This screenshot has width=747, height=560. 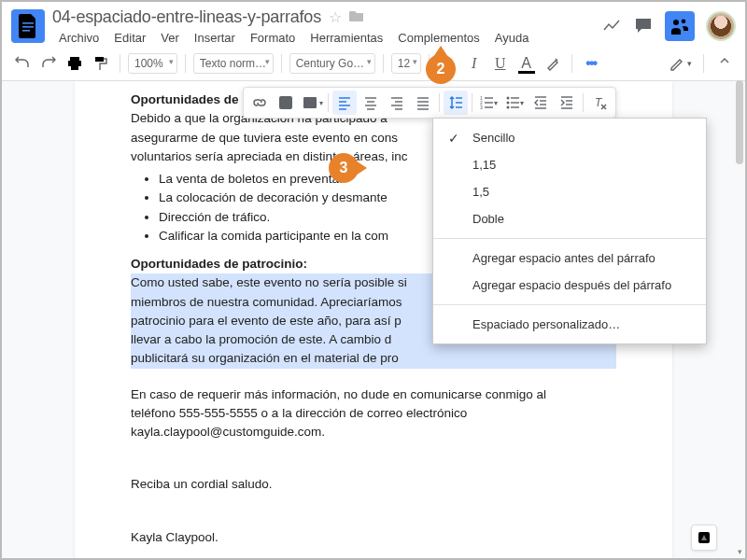 What do you see at coordinates (260, 103) in the screenshot?
I see `insert-link-button` at bounding box center [260, 103].